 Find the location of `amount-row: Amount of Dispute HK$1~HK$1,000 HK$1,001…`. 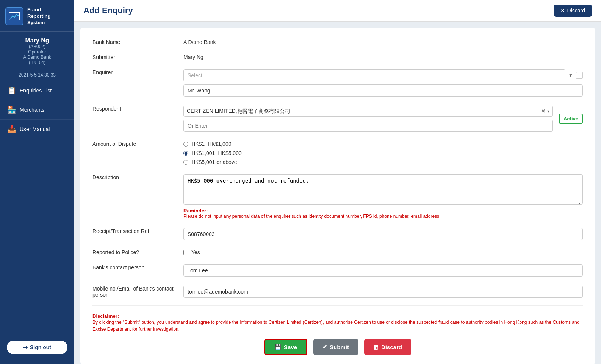

amount-row: Amount of Dispute HK$1~HK$1,000 HK$1,001… is located at coordinates (338, 152).